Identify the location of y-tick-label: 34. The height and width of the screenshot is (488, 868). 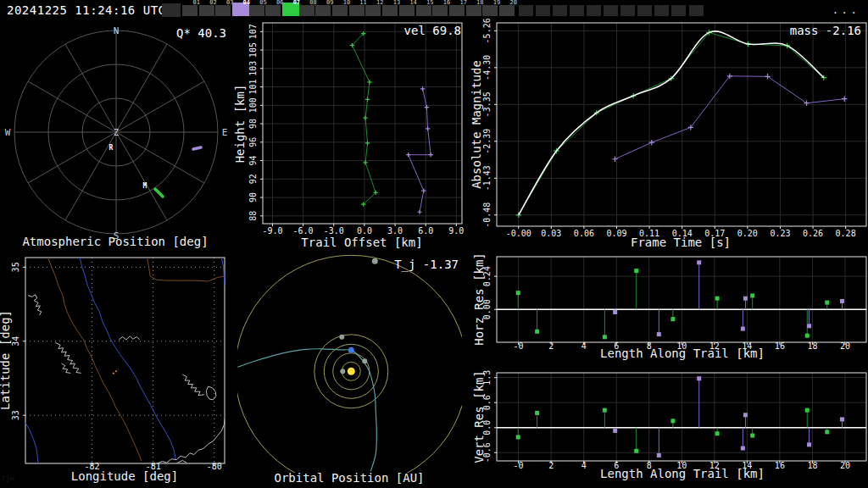
(15, 341).